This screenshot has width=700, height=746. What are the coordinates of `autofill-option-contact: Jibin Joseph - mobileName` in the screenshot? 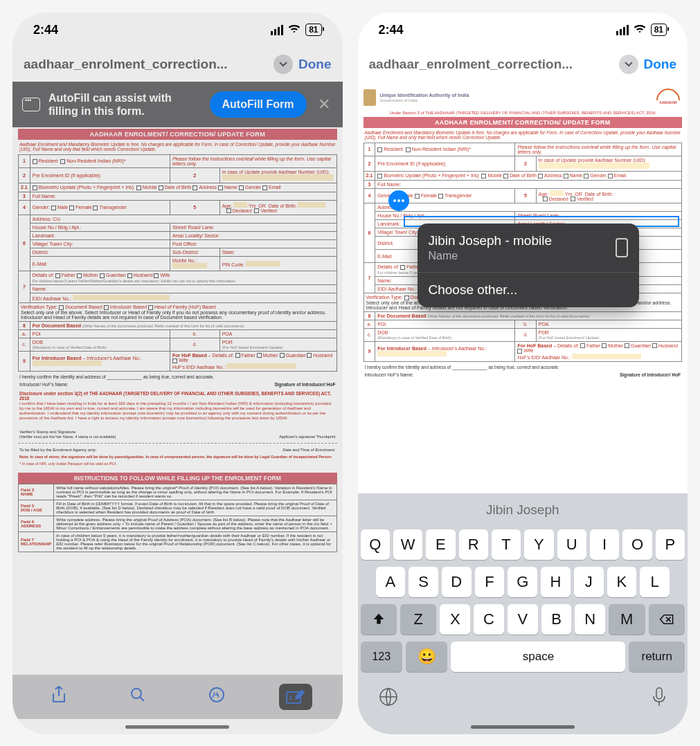 It's located at (528, 248).